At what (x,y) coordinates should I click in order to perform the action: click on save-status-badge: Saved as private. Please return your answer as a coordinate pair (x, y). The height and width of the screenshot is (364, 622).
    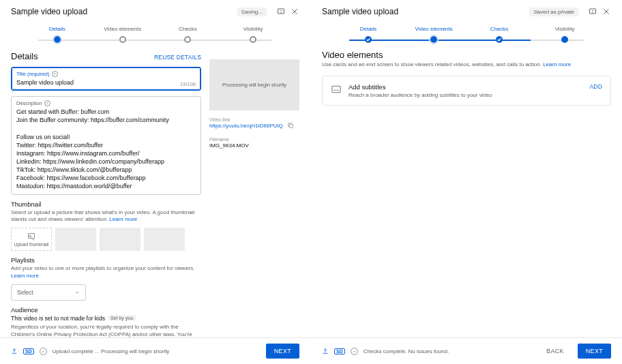
    Looking at the image, I should click on (554, 12).